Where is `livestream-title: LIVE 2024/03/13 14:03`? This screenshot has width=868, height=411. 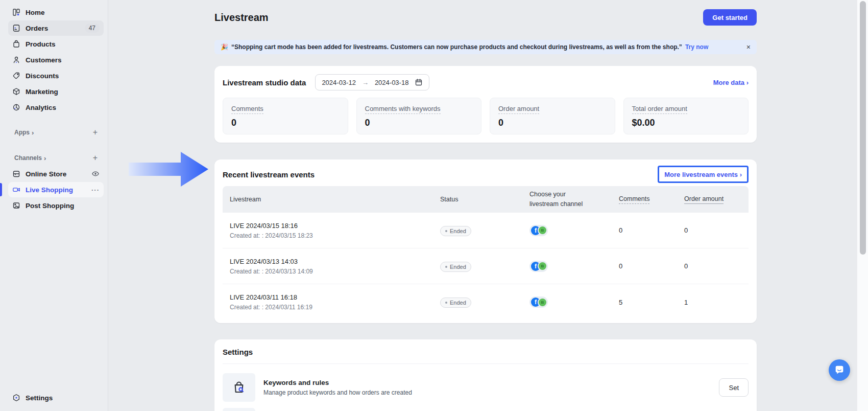
livestream-title: LIVE 2024/03/13 14:03 is located at coordinates (331, 262).